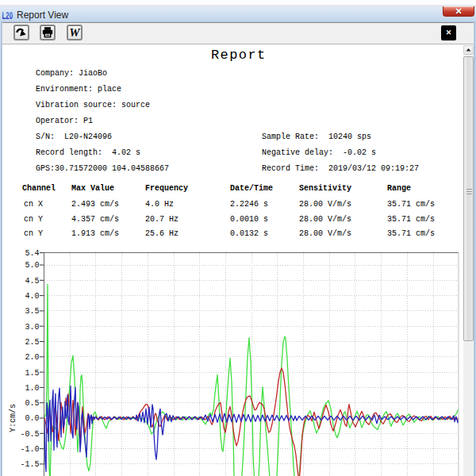 Image resolution: width=476 pixels, height=476 pixels. Describe the element at coordinates (32, 343) in the screenshot. I see `svg-text: 2.5` at that location.